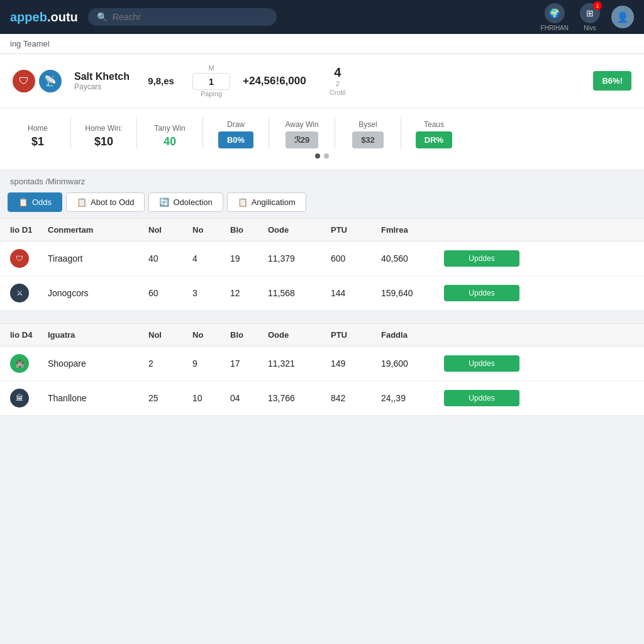  What do you see at coordinates (413, 364) in the screenshot?
I see `row-fmlrea3: 19,600` at bounding box center [413, 364].